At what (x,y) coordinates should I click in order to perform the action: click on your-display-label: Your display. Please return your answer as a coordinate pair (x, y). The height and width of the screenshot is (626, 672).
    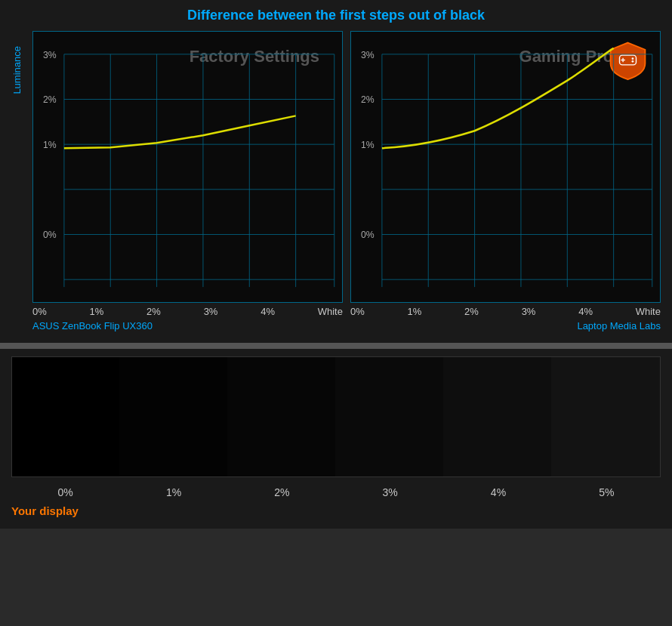
    Looking at the image, I should click on (336, 510).